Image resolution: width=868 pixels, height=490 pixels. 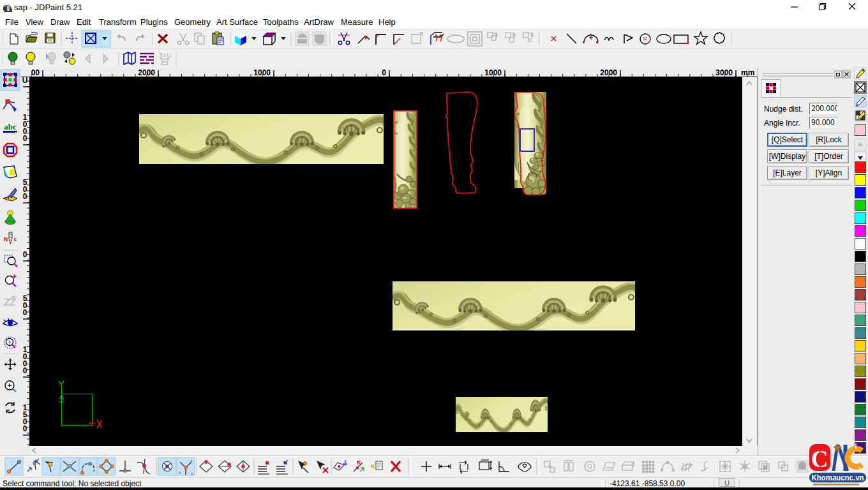 I want to click on svg-text: 00, so click(x=36, y=73).